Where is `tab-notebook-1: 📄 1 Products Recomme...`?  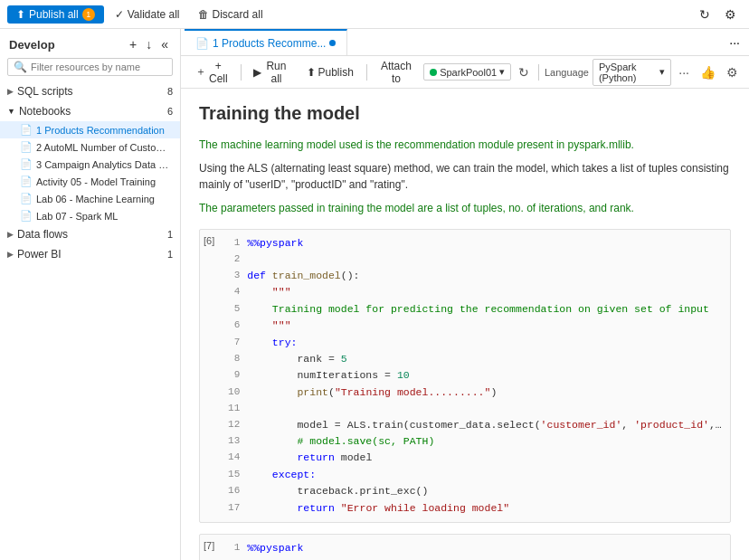
tab-notebook-1: 📄 1 Products Recomme... is located at coordinates (266, 42).